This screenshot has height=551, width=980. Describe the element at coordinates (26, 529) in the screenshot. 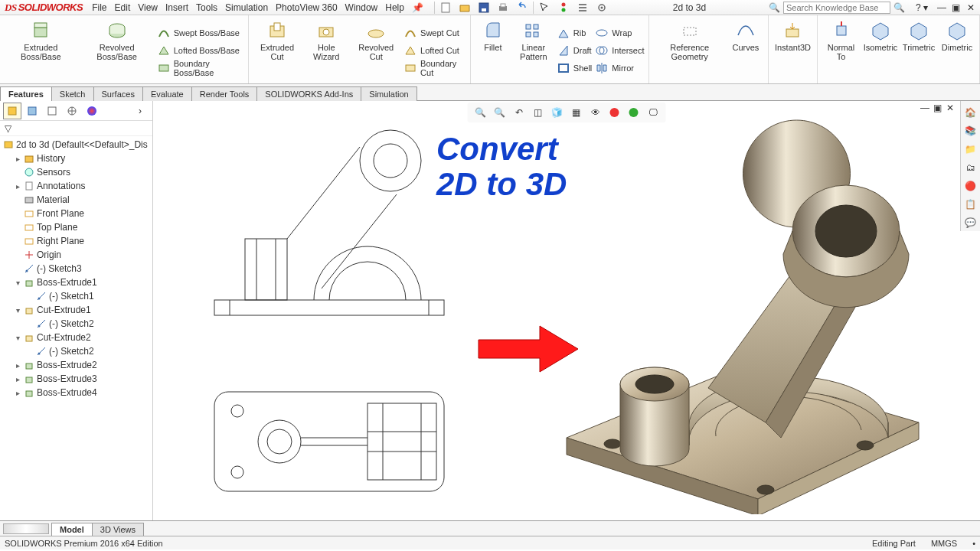

I see `hscroll` at that location.